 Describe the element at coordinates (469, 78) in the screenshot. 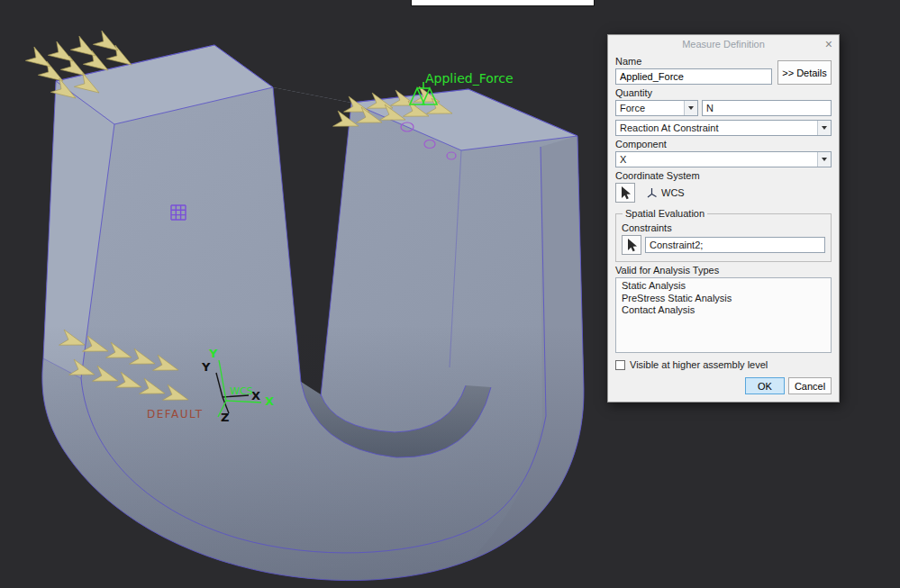

I see `applied-force-label: Applied_Force` at that location.